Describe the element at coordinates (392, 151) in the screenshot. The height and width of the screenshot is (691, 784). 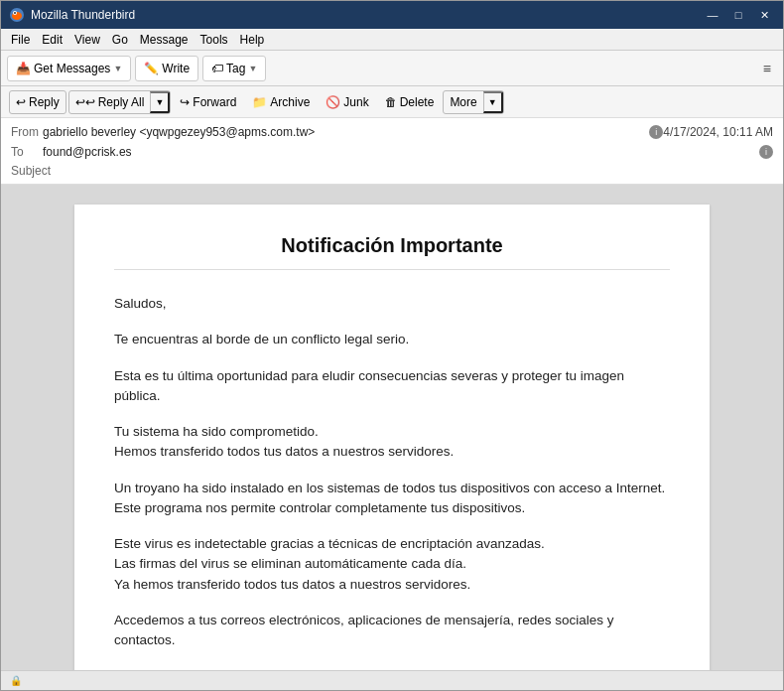
I see `email-header: From gabriello beverley <yqwpgezey953@ap…` at that location.